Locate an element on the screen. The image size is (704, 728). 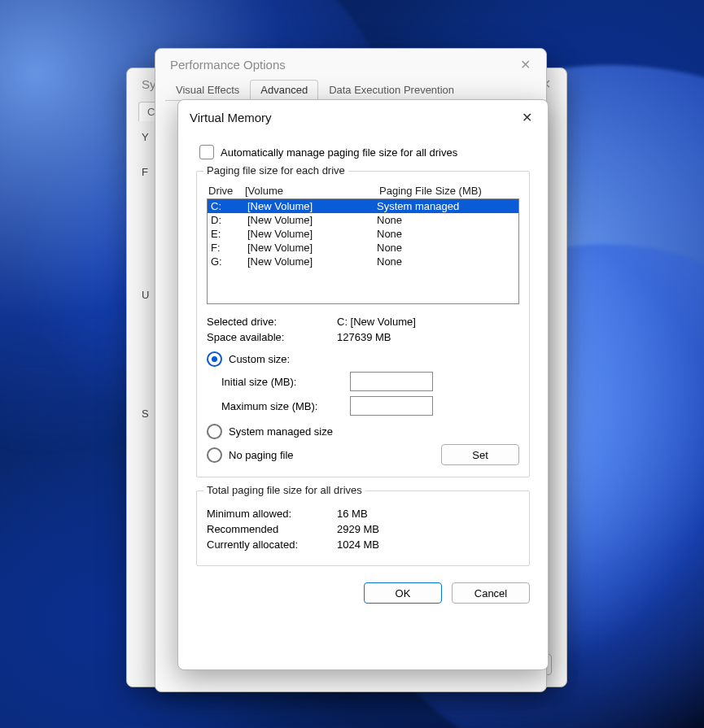
drive-letter: G: is located at coordinates (230, 262).